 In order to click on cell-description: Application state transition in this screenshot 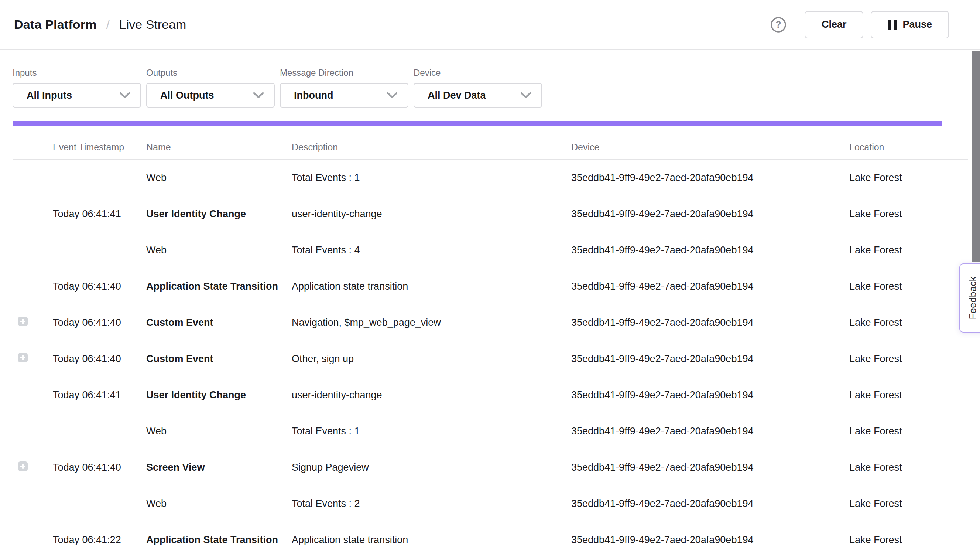, I will do `click(431, 540)`.